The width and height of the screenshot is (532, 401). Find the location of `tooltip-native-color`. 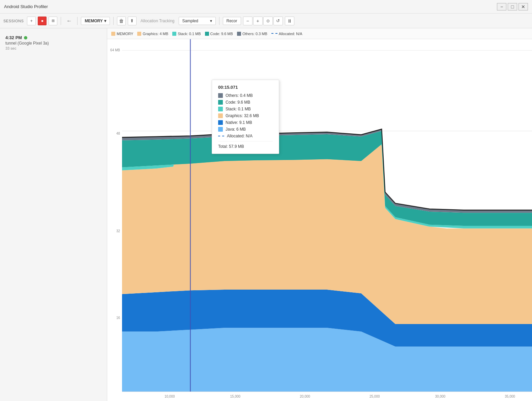

tooltip-native-color is located at coordinates (220, 123).